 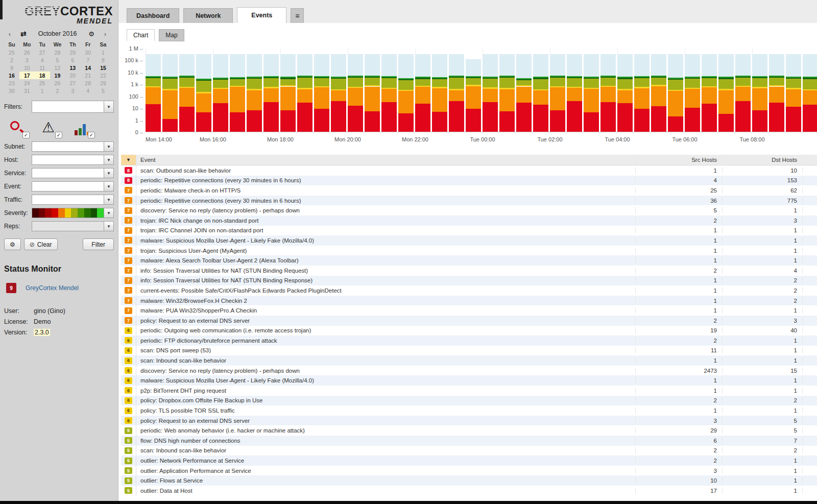 What do you see at coordinates (469, 331) in the screenshot?
I see `table-row: 6periodic: Outgoing web communication (i…` at bounding box center [469, 331].